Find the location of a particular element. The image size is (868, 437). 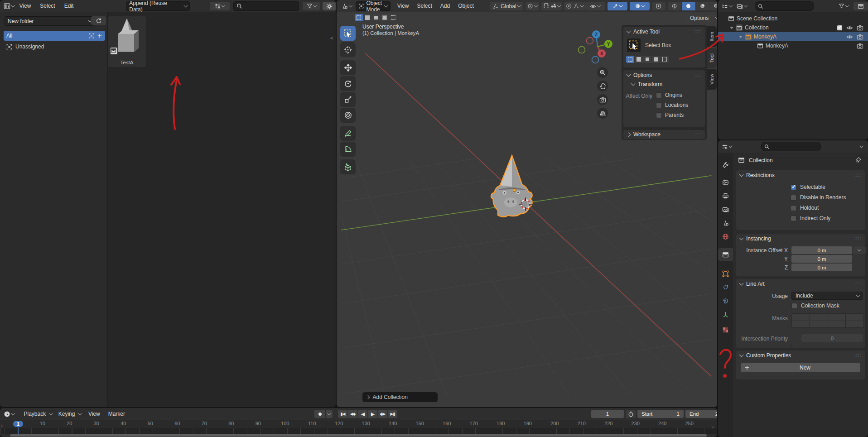

outliner-row-collection: Collection is located at coordinates (793, 28).